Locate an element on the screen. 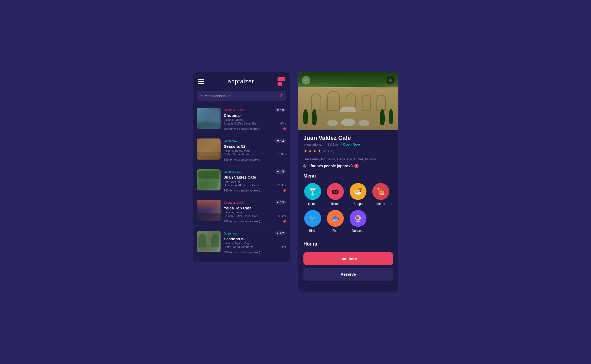 This screenshot has height=364, width=591. zomato-icon: z is located at coordinates (356, 166).